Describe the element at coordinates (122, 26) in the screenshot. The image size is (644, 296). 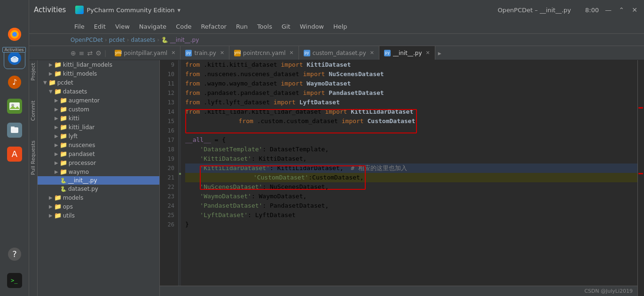
I see `menu-view: View` at that location.